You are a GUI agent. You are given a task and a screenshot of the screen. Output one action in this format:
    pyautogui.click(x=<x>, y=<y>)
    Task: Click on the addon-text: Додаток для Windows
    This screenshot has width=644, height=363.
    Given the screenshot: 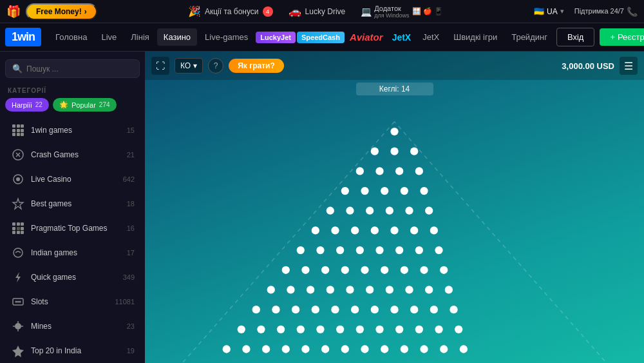 What is the action you would take?
    pyautogui.click(x=392, y=12)
    